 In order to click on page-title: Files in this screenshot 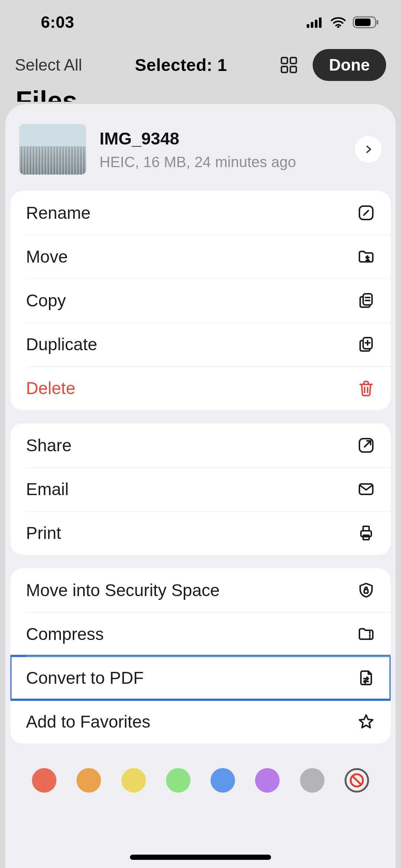, I will do `click(200, 94)`.